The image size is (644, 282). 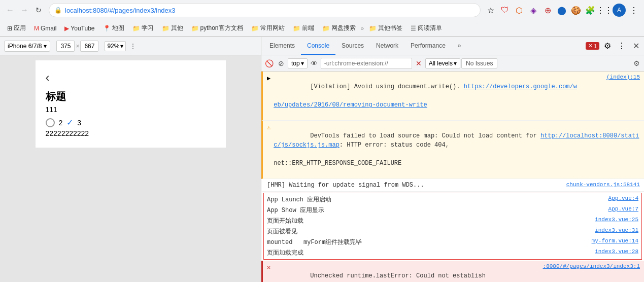 What do you see at coordinates (576, 10) in the screenshot?
I see `extension-icon-6: 🍪` at bounding box center [576, 10].